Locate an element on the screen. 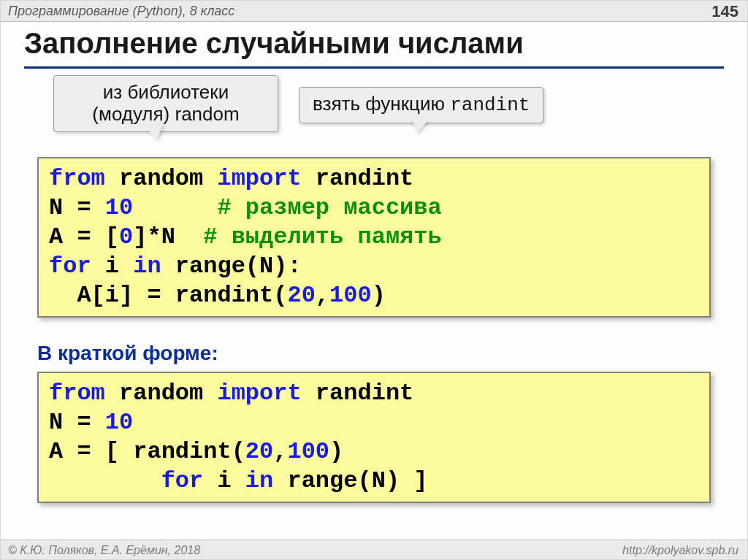 This screenshot has height=560, width=748. callout-function-code: randint is located at coordinates (489, 105).